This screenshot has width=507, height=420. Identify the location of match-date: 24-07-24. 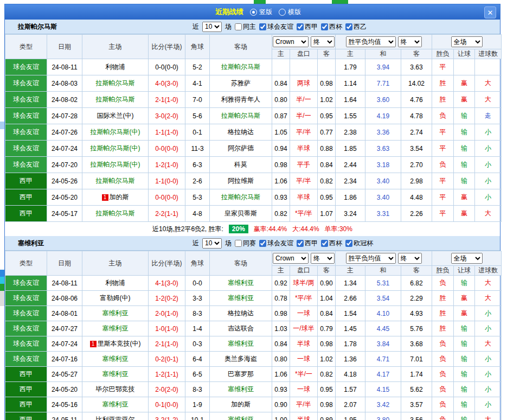
(65, 149).